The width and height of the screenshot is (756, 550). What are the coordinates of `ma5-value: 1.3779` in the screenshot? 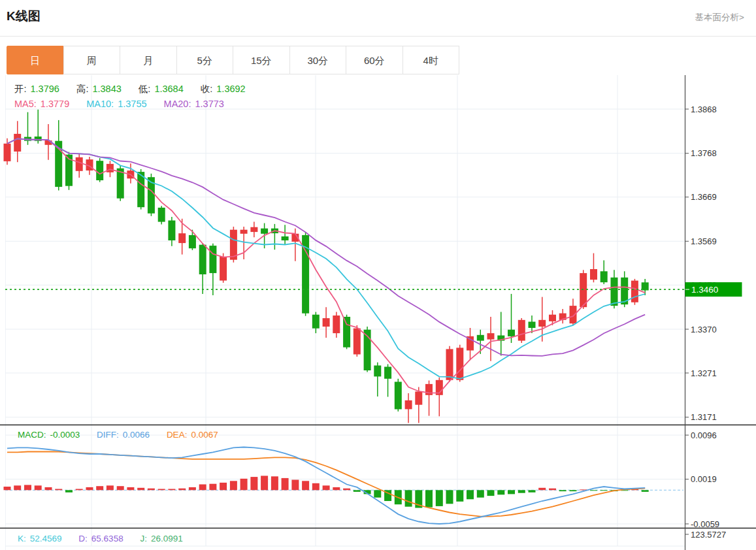 It's located at (55, 104).